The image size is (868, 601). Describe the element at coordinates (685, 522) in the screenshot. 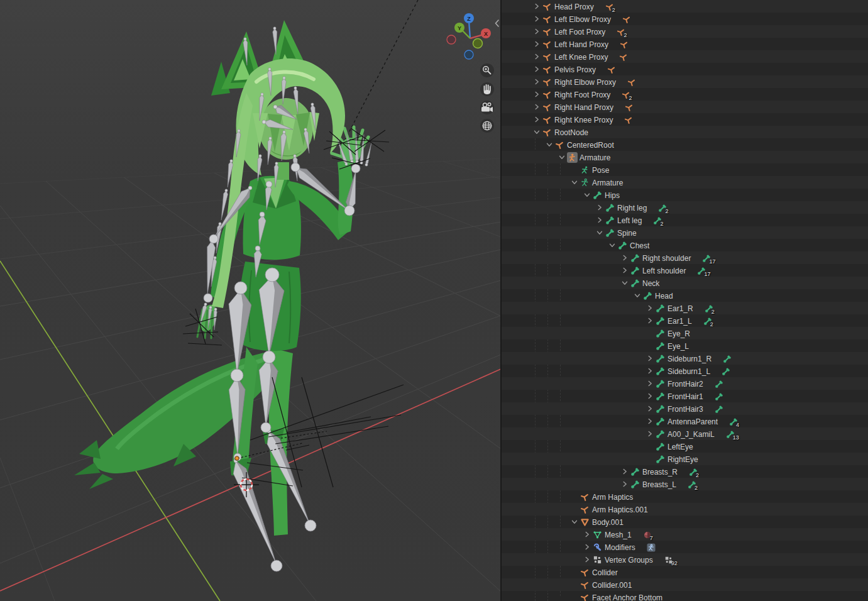

I see `outliner-row: Body.001` at that location.